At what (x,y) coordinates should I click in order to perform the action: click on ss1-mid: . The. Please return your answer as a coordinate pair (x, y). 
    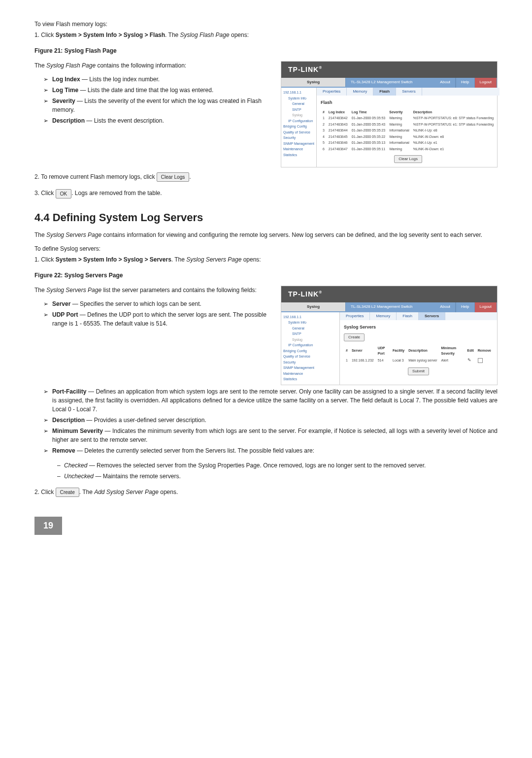
    Looking at the image, I should click on (179, 260).